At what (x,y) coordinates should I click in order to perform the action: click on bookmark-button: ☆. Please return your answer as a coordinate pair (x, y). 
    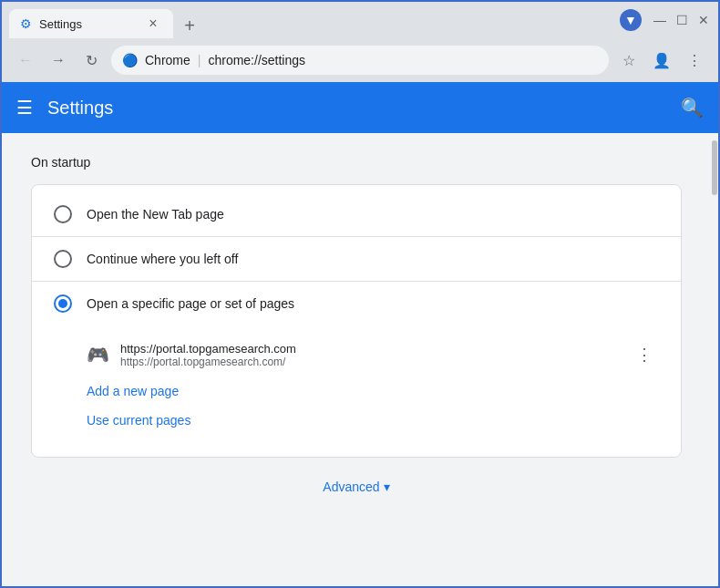
    Looking at the image, I should click on (629, 60).